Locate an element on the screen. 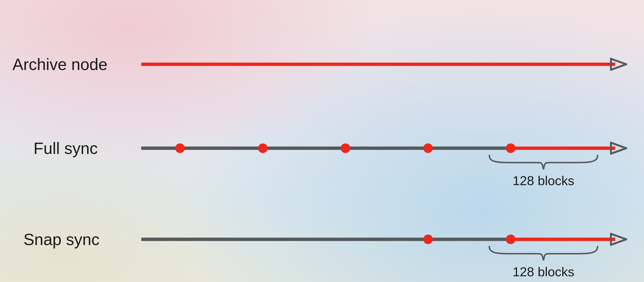  label-full-sync: Full sync is located at coordinates (66, 148).